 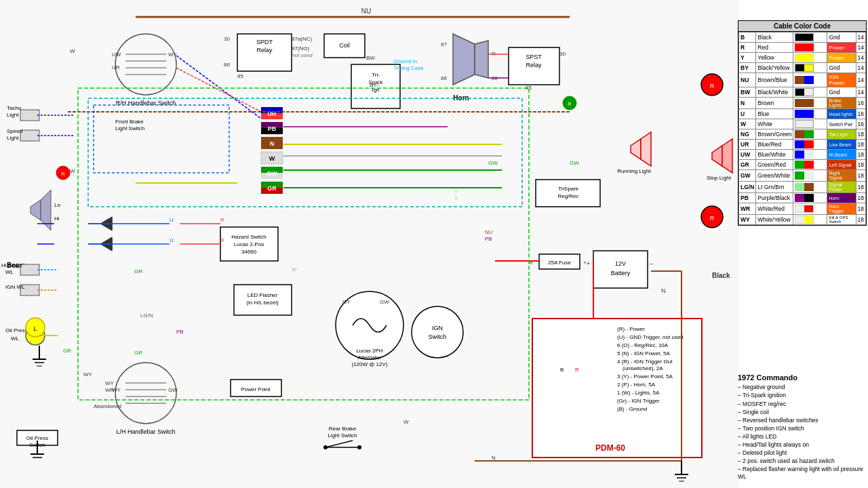 What do you see at coordinates (802, 436) in the screenshot?
I see `feature-item: All lights LED` at bounding box center [802, 436].